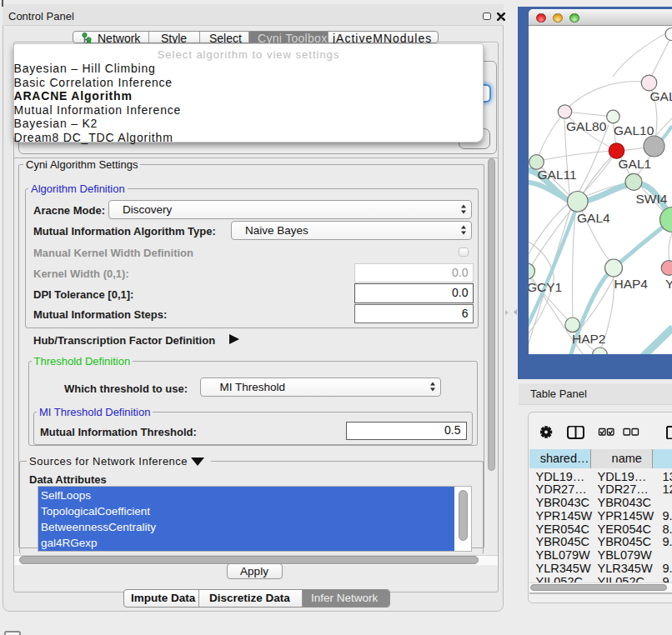 The height and width of the screenshot is (635, 672). Describe the element at coordinates (557, 175) in the screenshot. I see `svg-text: GAL11` at that location.